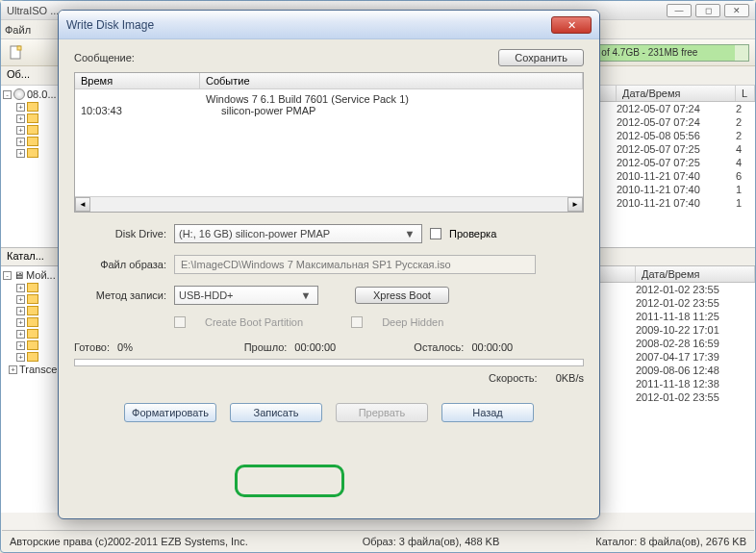  Describe the element at coordinates (378, 540) in the screenshot. I see `statusbar: Авторские права (c)2002-2011 EZB Systems…` at that location.